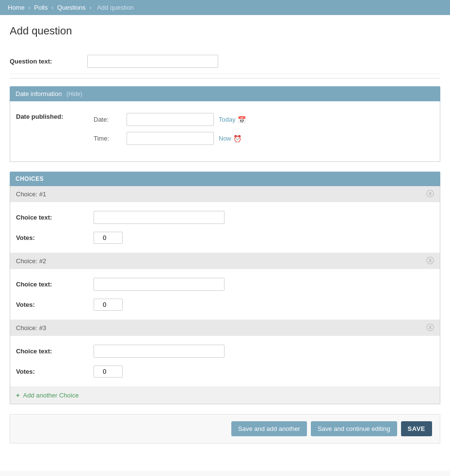 The height and width of the screenshot is (476, 450). I want to click on breadcrumb-home: Home, so click(16, 8).